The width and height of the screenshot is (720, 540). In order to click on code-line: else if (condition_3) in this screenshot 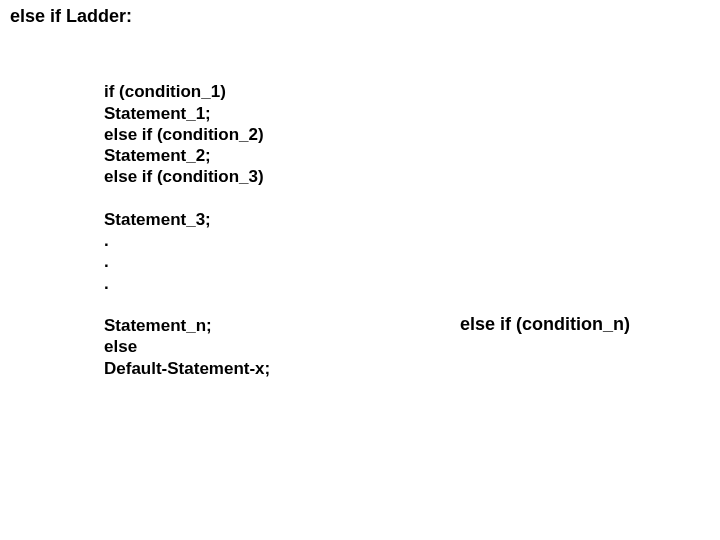, I will do `click(184, 176)`.